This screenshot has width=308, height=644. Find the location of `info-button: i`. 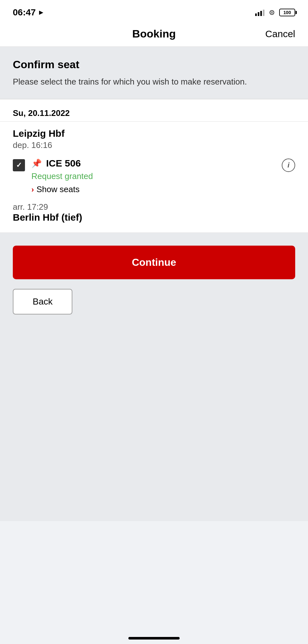

info-button: i is located at coordinates (288, 165).